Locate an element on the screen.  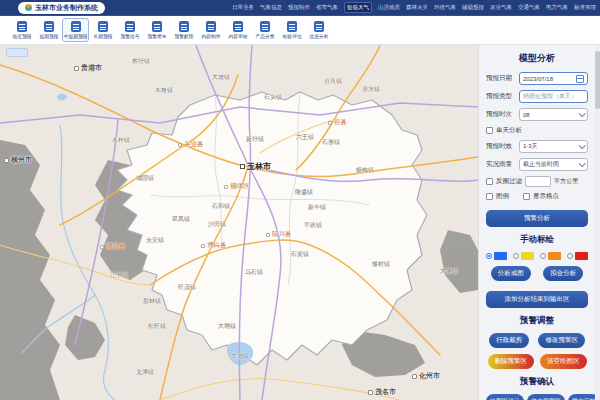
toolbar-item-6: 预警解除 is located at coordinates (184, 30).